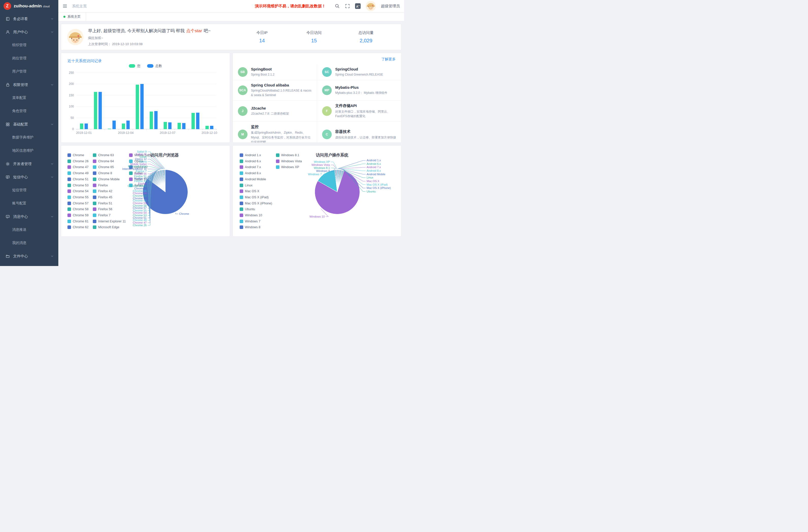 The image size is (808, 532). I want to click on greeting-card: 早上好, 超级管理员, 今天帮别人解决问题了吗 帮我 点个star 吧~ 疯狂加…, so click(231, 37).